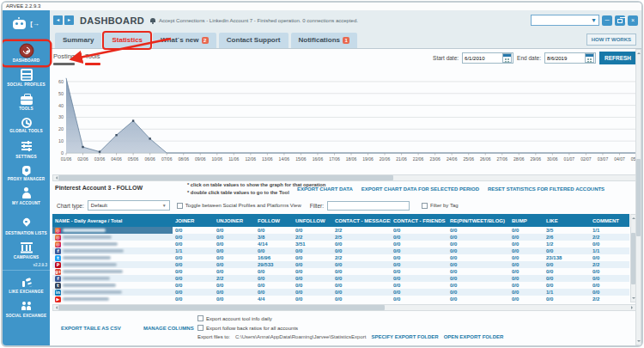 This screenshot has width=644, height=348. I want to click on account-name-cell: in, so click(112, 292).